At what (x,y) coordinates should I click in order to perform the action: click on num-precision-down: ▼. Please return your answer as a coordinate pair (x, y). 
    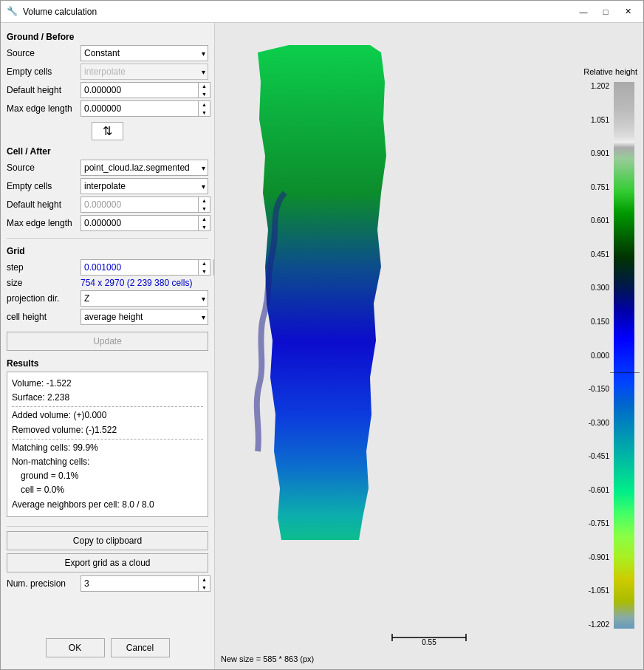
    Looking at the image, I should click on (204, 588).